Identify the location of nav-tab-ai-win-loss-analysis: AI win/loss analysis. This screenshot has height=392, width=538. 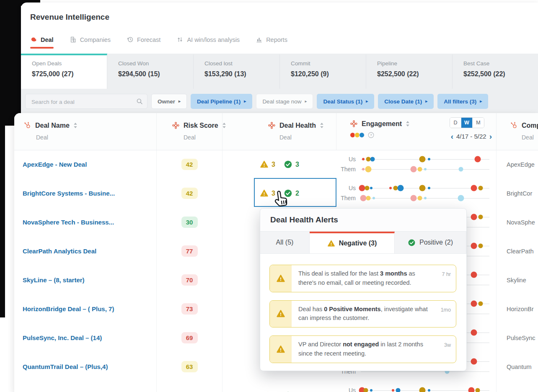
(208, 42).